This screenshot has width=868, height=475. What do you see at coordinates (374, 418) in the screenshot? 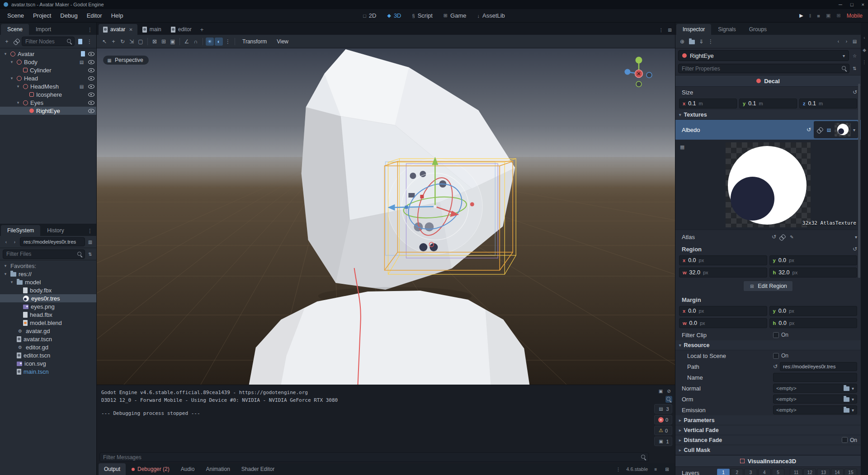
I see `output-console: Godot Engine v4.6.stable.official.89cea1…` at bounding box center [374, 418].